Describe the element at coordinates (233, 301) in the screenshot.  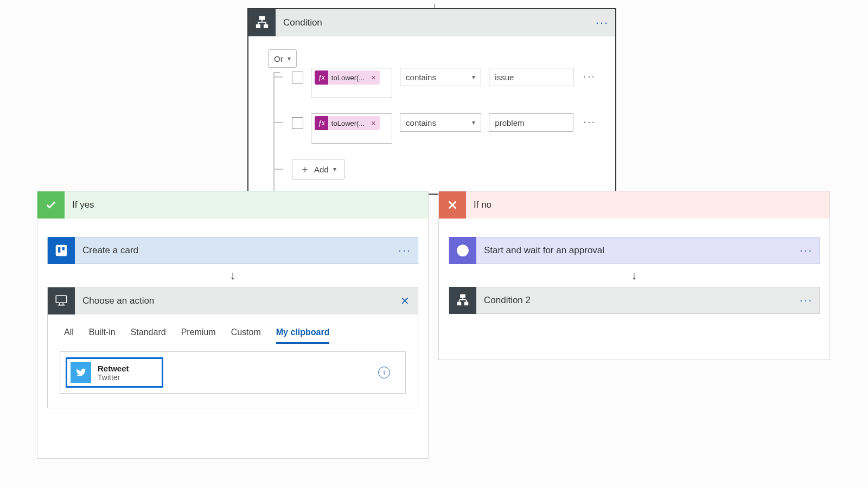
I see `choose-action-header: Choose an action ✕` at that location.